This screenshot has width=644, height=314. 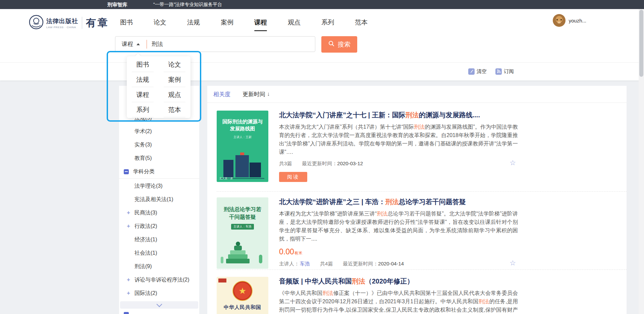 What do you see at coordinates (361, 22) in the screenshot?
I see `nav-tab: 范本` at bounding box center [361, 22].